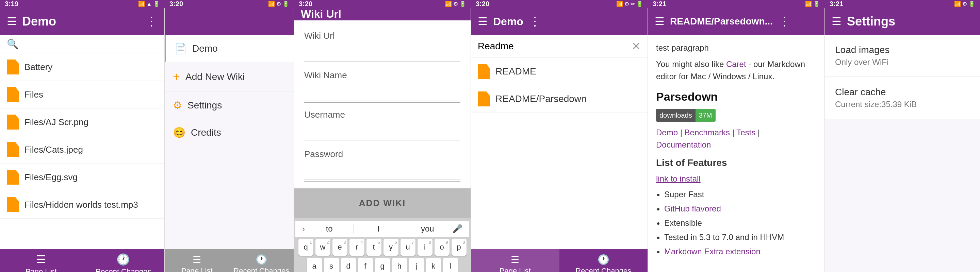  What do you see at coordinates (374, 247) in the screenshot?
I see `key-t: 5t` at bounding box center [374, 247].